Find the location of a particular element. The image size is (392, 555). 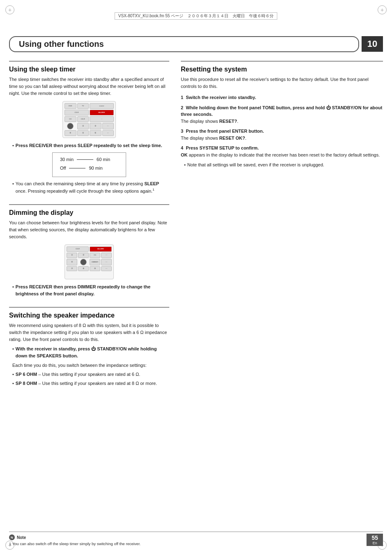

drb5: ··· is located at coordinates (106, 256).